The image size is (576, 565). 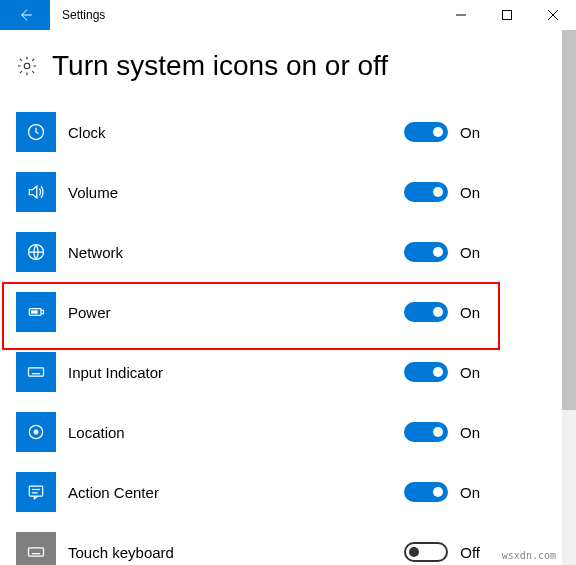 I want to click on clock-icon-box, so click(x=36, y=132).